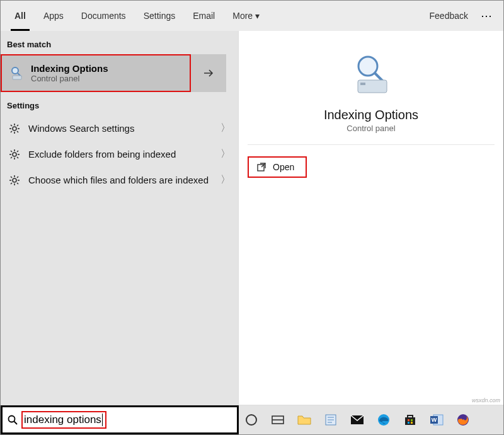 The height and width of the screenshot is (435, 504). I want to click on best-match-heading: Best match, so click(120, 43).